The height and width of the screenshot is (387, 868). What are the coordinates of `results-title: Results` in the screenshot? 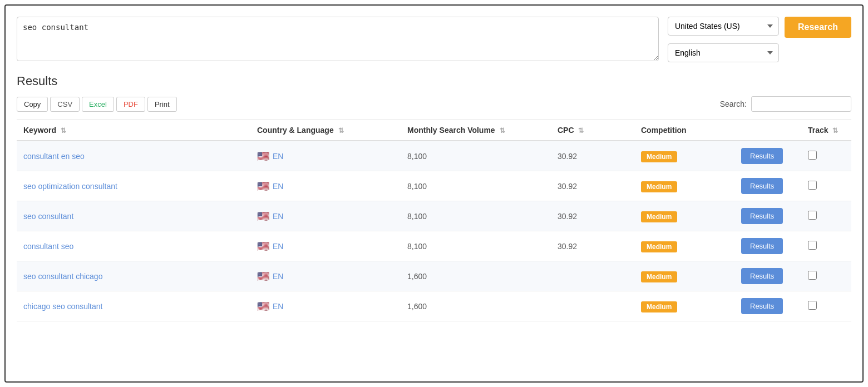 It's located at (434, 81).